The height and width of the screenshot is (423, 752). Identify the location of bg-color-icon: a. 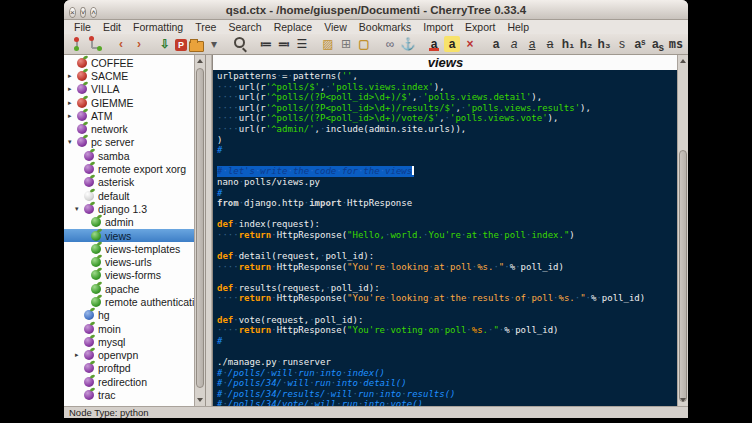
(452, 44).